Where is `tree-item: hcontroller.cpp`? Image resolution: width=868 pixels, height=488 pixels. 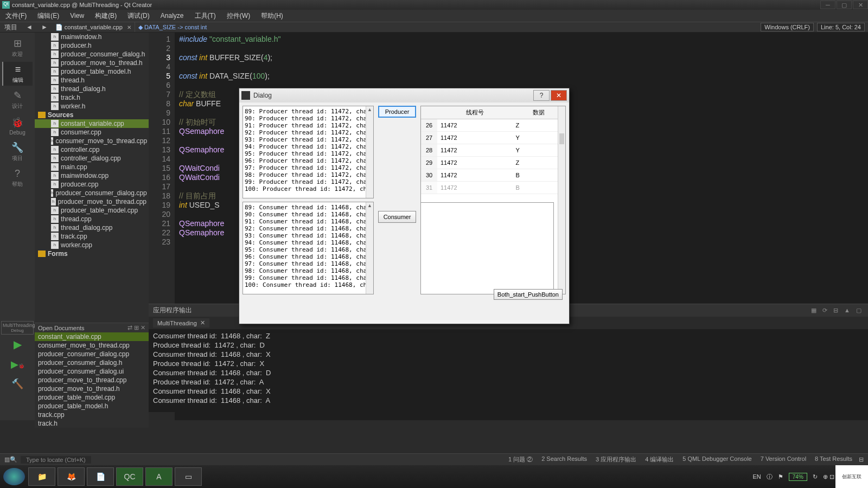 tree-item: hcontroller.cpp is located at coordinates (92, 150).